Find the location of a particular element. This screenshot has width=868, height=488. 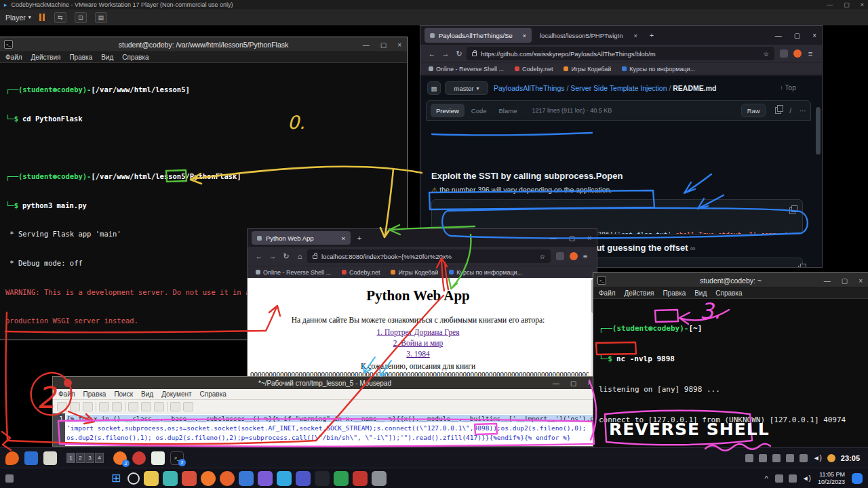

kebab-menu-icon: ⋯ is located at coordinates (803, 111).